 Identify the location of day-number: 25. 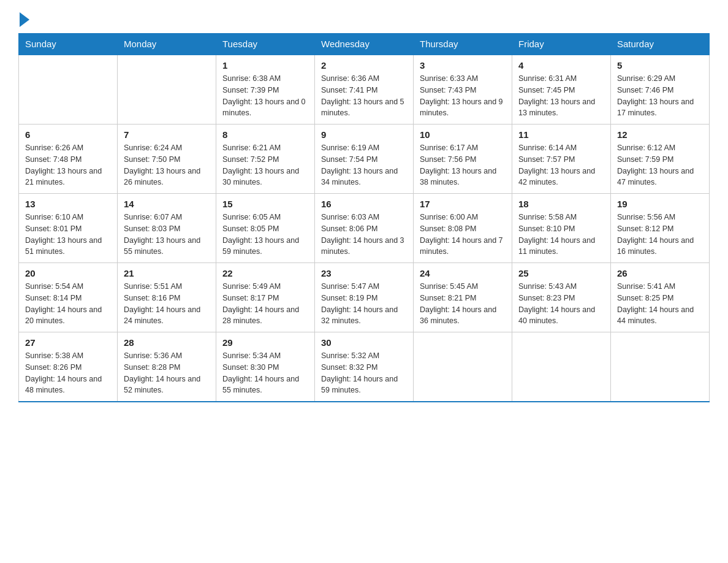
(561, 274).